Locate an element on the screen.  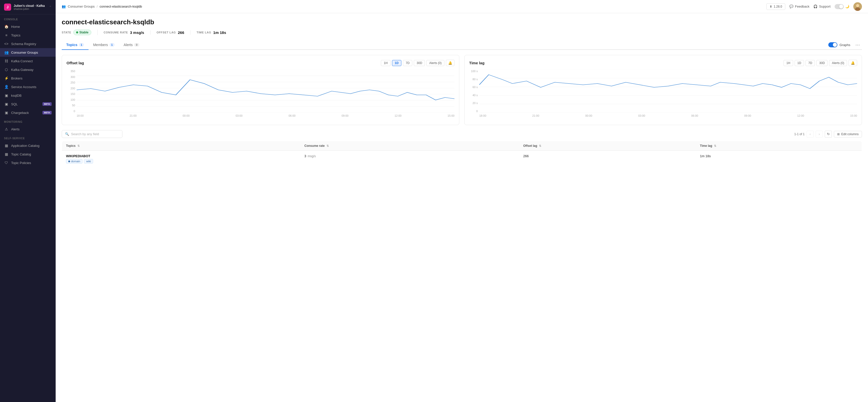
sidebar-item-sql: ▣ SQL BETA is located at coordinates (28, 104).